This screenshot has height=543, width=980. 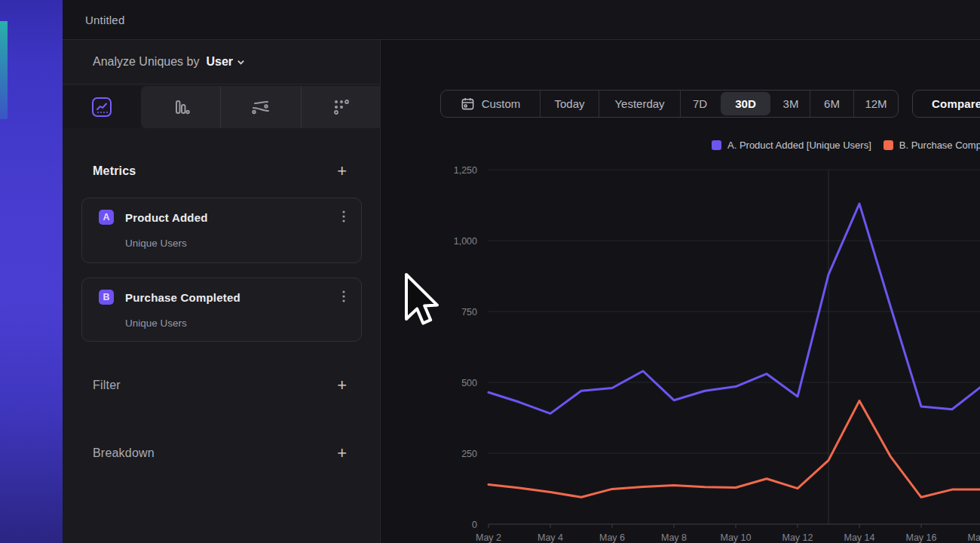 I want to click on chart-type-tab-group, so click(x=261, y=107).